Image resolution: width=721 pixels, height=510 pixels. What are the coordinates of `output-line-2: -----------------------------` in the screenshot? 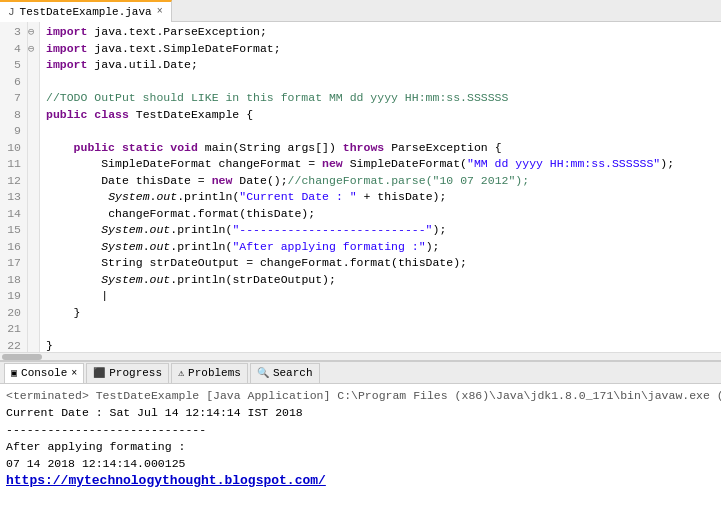 It's located at (106, 430).